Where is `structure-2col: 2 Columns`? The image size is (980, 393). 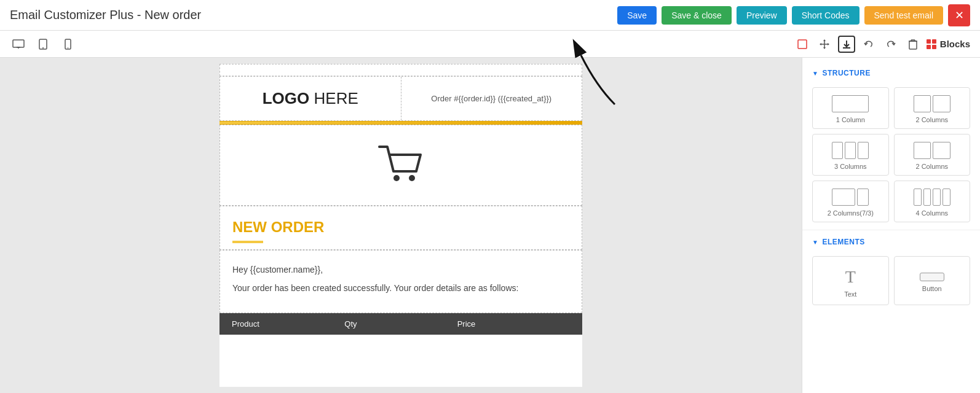 structure-2col: 2 Columns is located at coordinates (932, 108).